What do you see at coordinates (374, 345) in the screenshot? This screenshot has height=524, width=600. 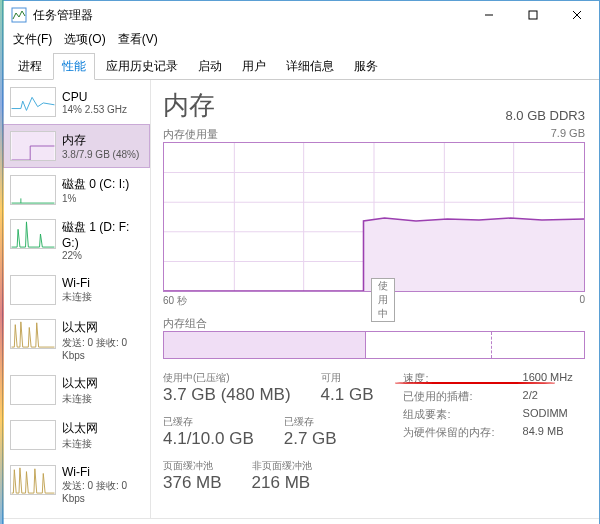 I see `memory-composition-chart` at bounding box center [374, 345].